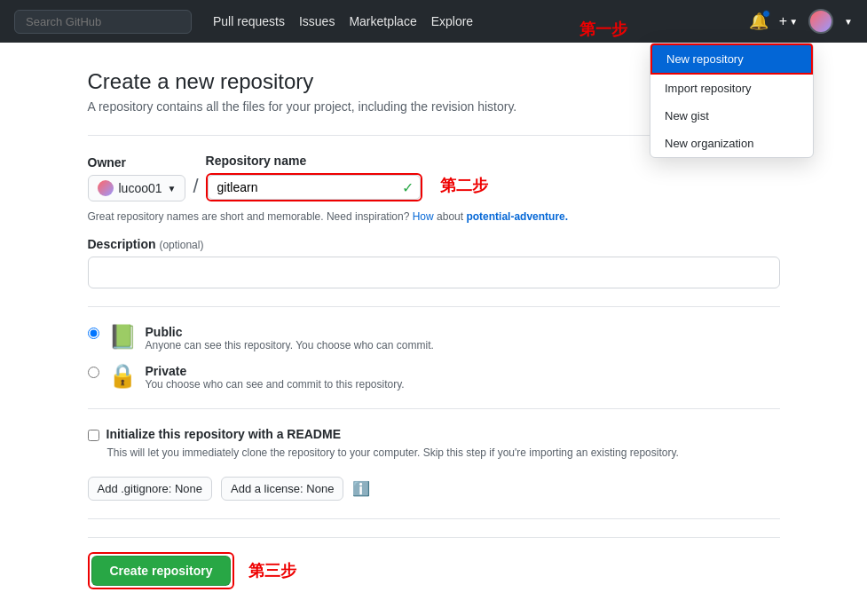  What do you see at coordinates (314, 187) in the screenshot?
I see `repo-name-wrapper: ✓` at bounding box center [314, 187].